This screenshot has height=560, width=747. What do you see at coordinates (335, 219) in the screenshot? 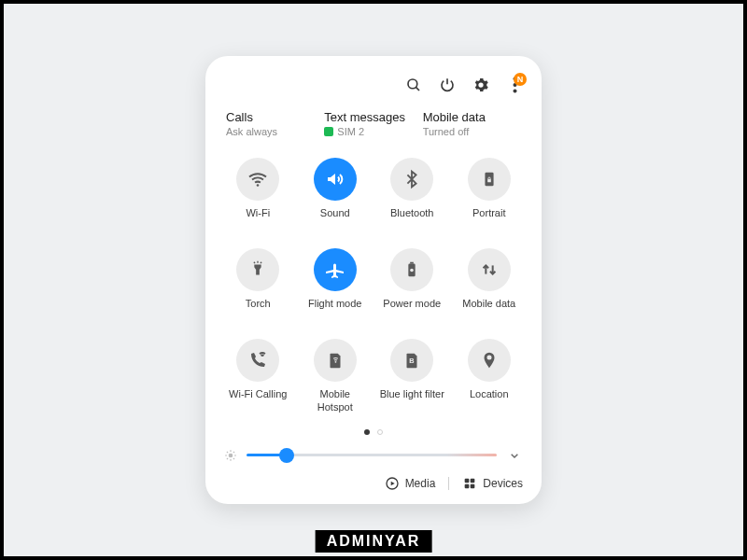
I see `toggle-label: Sound` at bounding box center [335, 219].